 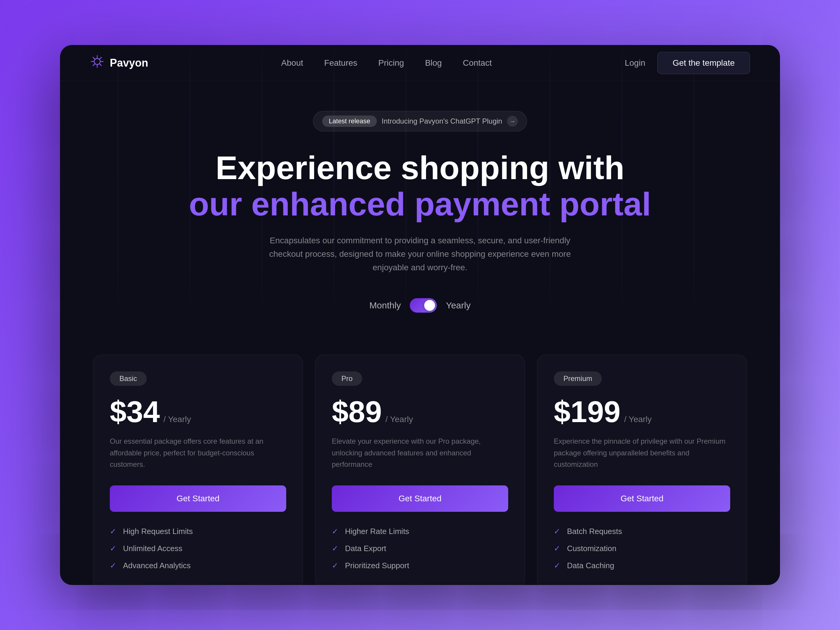 What do you see at coordinates (591, 566) in the screenshot?
I see `feature-label: Data Caching` at bounding box center [591, 566].